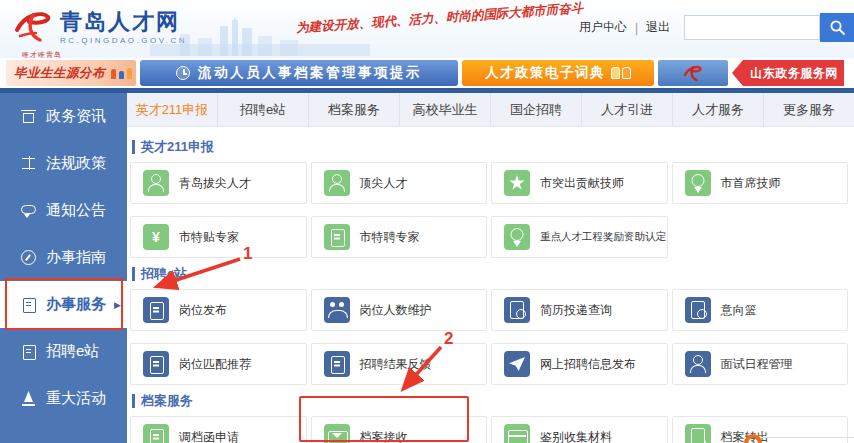 The width and height of the screenshot is (854, 443). Describe the element at coordinates (218, 364) in the screenshot. I see `card-job-match-recommend: 岗位匹配推荐` at that location.